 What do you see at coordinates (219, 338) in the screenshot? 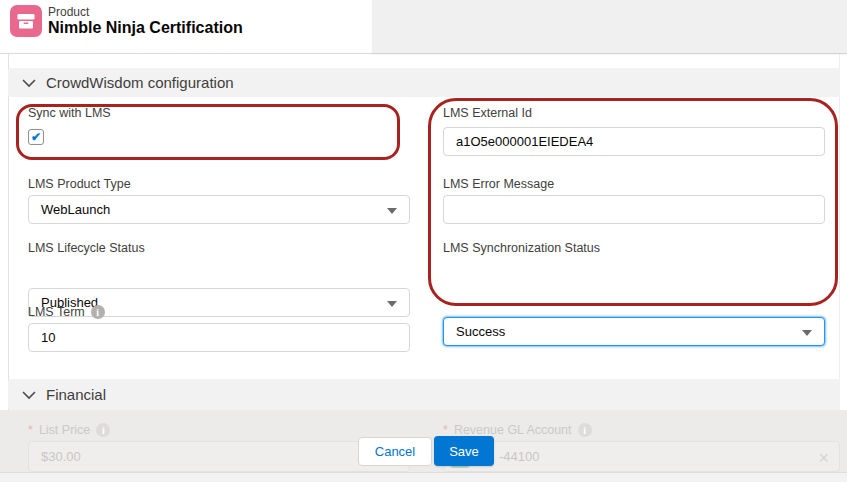
I see `lms-term-input` at bounding box center [219, 338].